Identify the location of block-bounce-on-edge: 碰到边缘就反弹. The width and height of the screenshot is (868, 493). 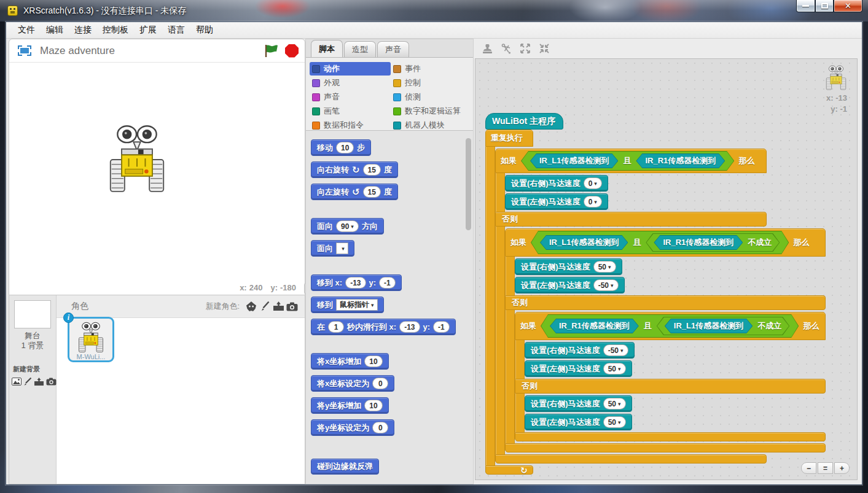
(345, 467).